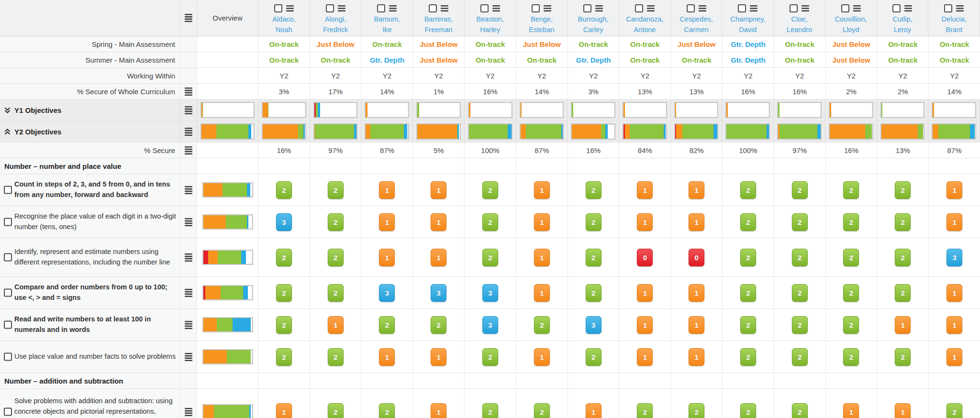 Image resolution: width=980 pixels, height=418 pixels. I want to click on student-name: Esteban, so click(542, 30).